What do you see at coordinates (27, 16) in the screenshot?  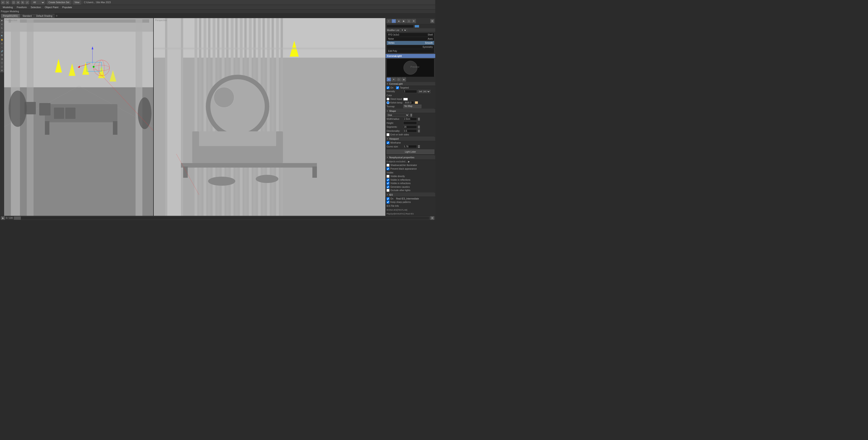 I see `tab-standard: Standard` at bounding box center [27, 16].